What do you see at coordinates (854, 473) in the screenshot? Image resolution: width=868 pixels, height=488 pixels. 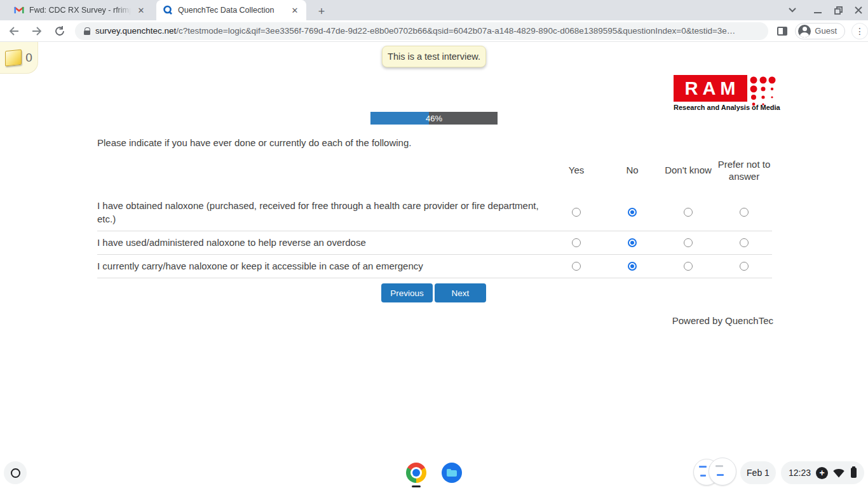 I see `battery-icon` at bounding box center [854, 473].